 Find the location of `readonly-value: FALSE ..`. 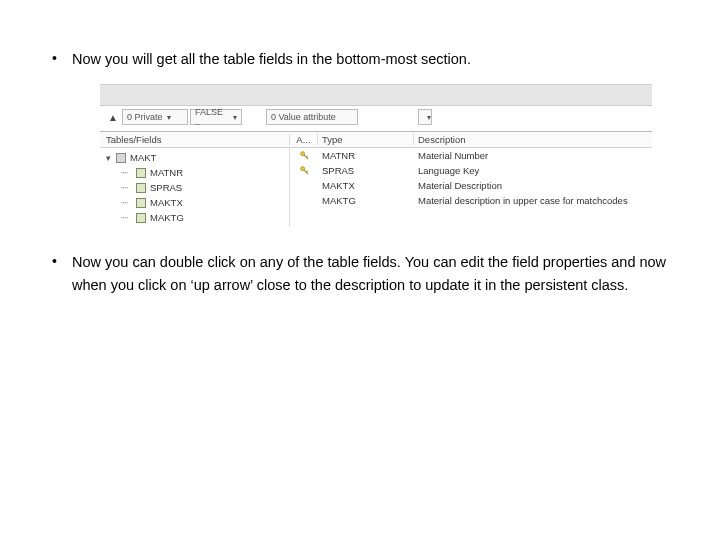

readonly-value: FALSE .. is located at coordinates (212, 117).